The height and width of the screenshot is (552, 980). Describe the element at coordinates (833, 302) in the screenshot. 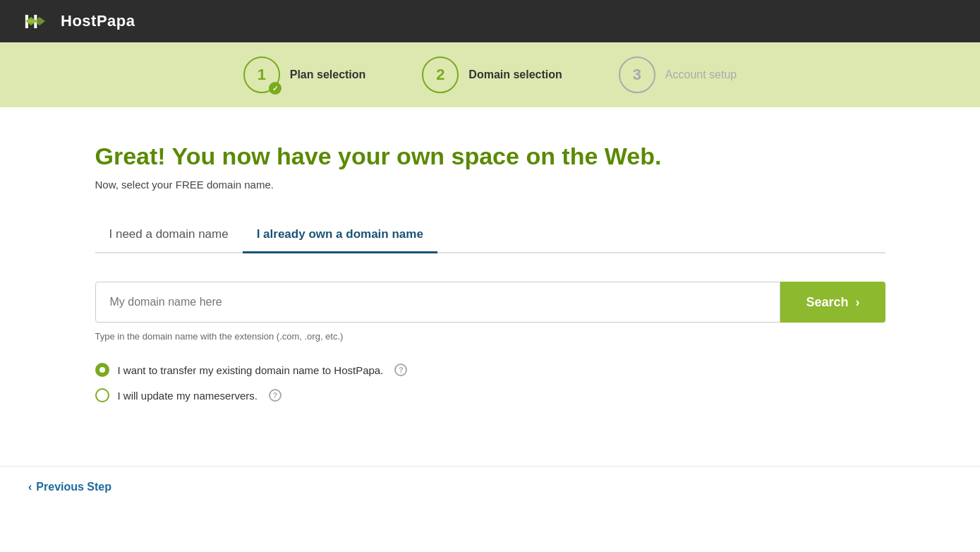

I see `search-button: Search ›` at that location.